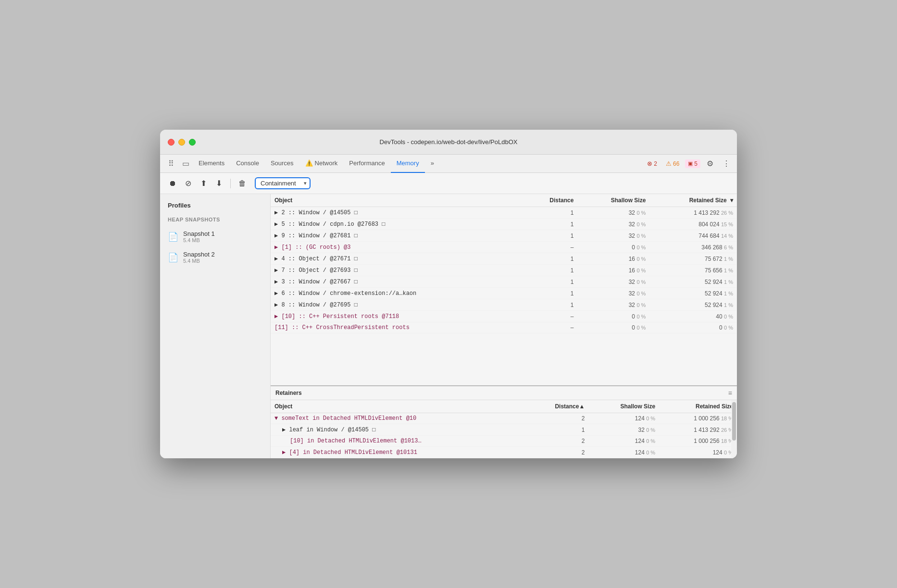  Describe the element at coordinates (504, 224) in the screenshot. I see `table-row: ▶ 5 :: Window / cdpn.io @27683 □ 1 32 0 …` at that location.